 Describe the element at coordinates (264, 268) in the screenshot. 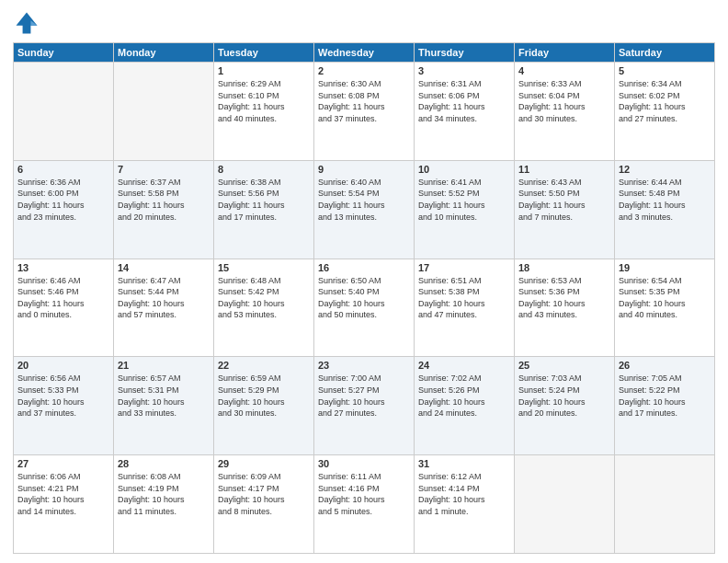

I see `day-number: 15` at that location.